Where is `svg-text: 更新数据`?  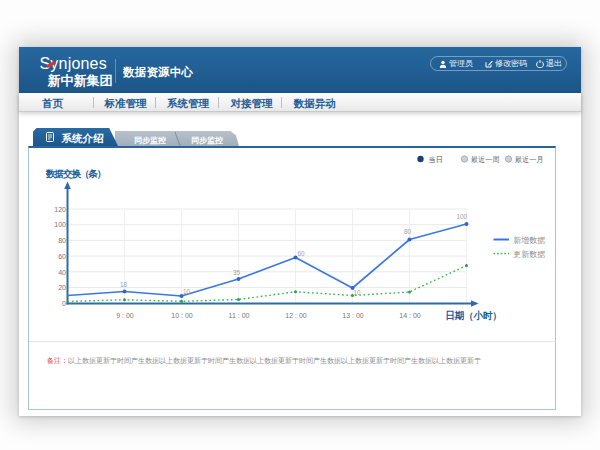 svg-text: 更新数据 is located at coordinates (529, 254).